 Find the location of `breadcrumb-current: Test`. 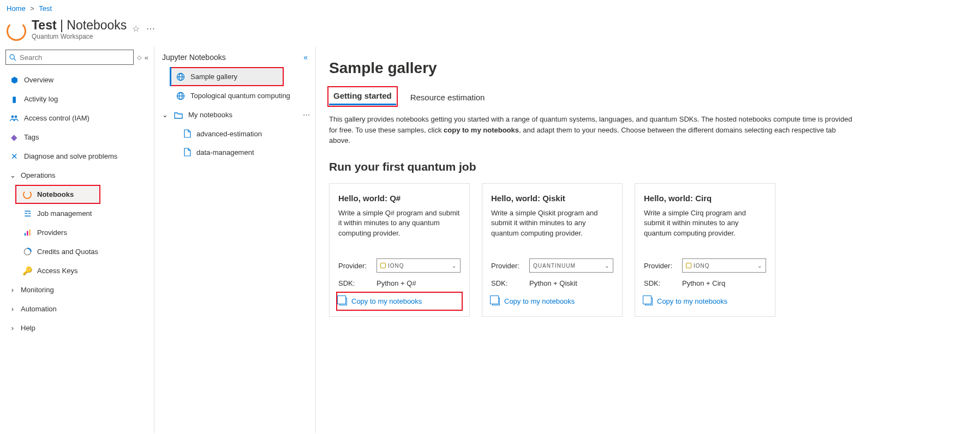

breadcrumb-current: Test is located at coordinates (45, 9).